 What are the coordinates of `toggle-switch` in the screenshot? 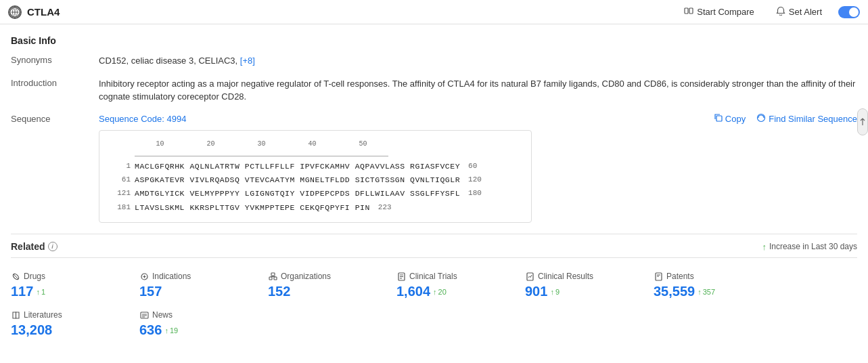 It's located at (849, 12).